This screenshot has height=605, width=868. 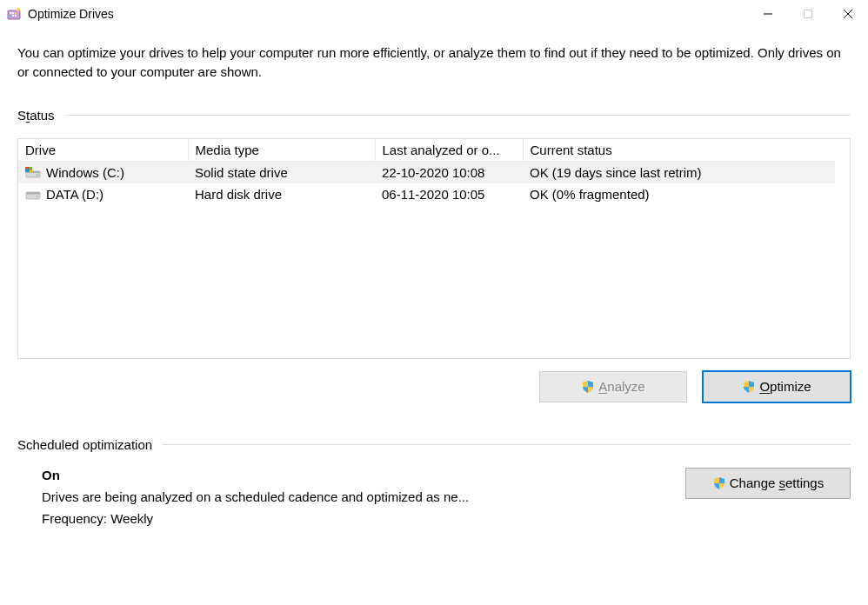 What do you see at coordinates (808, 14) in the screenshot?
I see `maximize-button` at bounding box center [808, 14].